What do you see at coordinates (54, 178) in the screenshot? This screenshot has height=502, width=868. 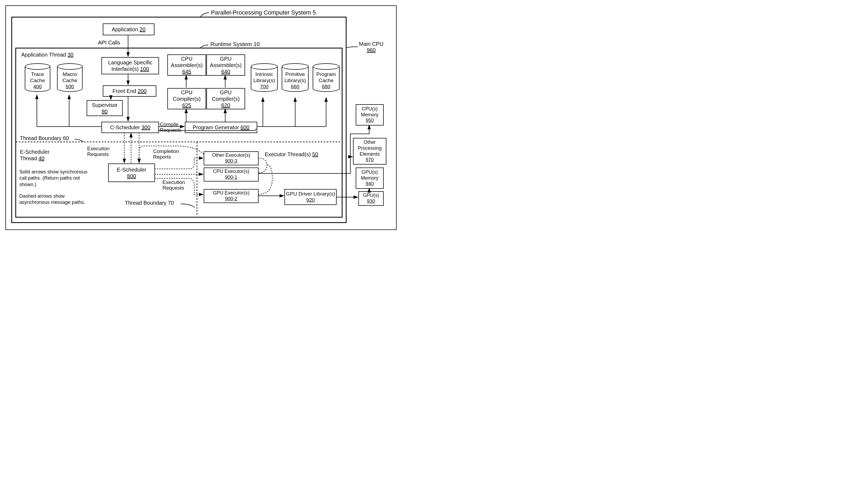 I see `note-sync: Solid arrows show synchronous call paths…` at bounding box center [54, 178].